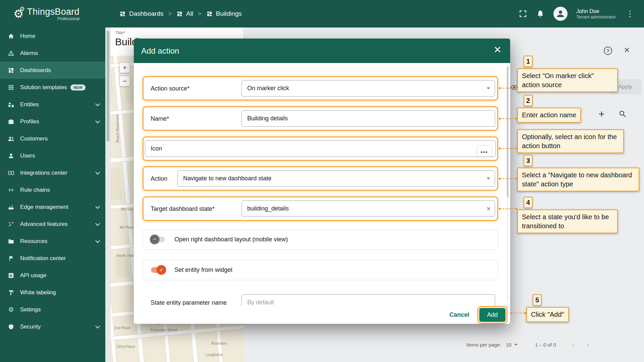 The width and height of the screenshot is (644, 362). Describe the element at coordinates (160, 119) in the screenshot. I see `name-label: Name*` at that location.